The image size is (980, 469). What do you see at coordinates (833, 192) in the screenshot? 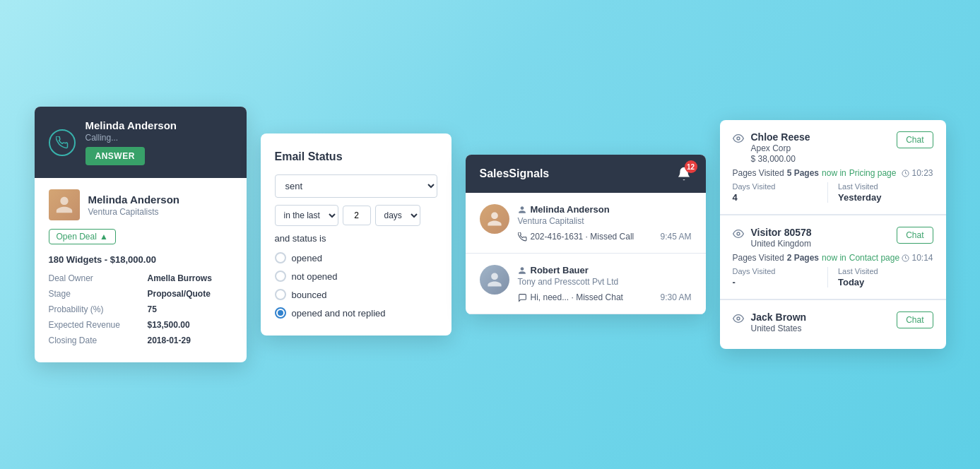
I see `visitor-stats: Days Visited 4 Last Visited Yesterday` at bounding box center [833, 192].